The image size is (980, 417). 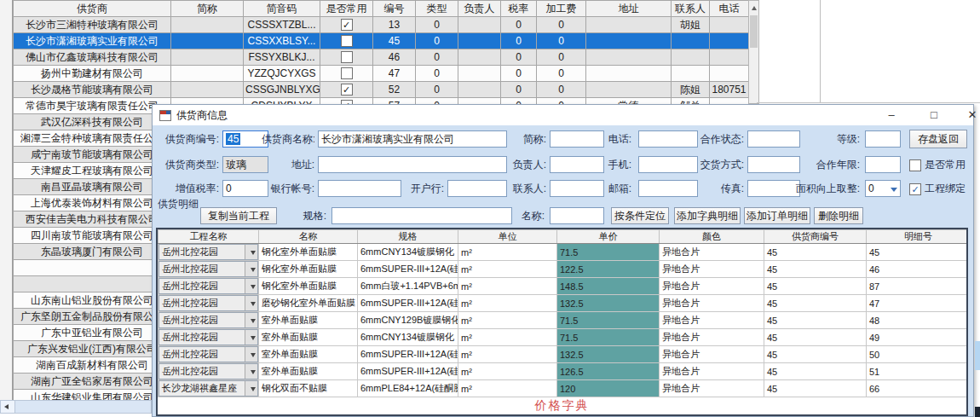 I want to click on detail-row: 长沙龙湖祺鑫星座钢化双面不贴膜6mmPLE84+12A(硅酮胶...m²120异…, so click(x=564, y=389).